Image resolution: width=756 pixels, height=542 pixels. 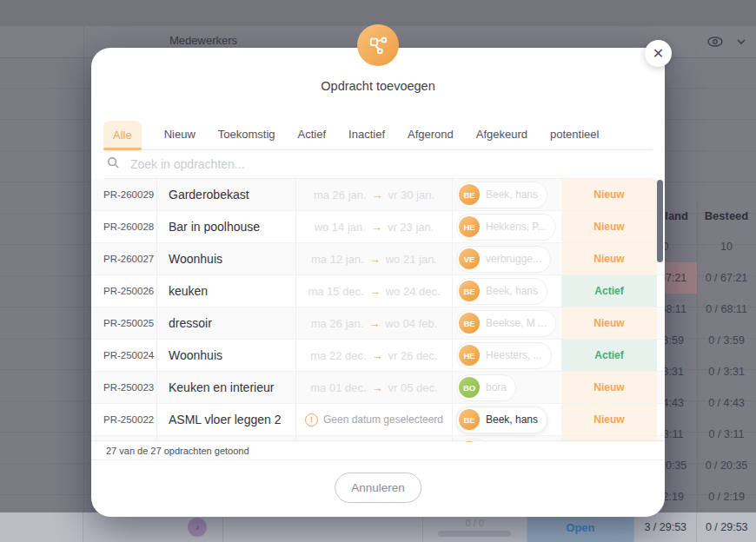 What do you see at coordinates (504, 356) in the screenshot?
I see `assignee-chip: HEHeesters, ...` at bounding box center [504, 356].